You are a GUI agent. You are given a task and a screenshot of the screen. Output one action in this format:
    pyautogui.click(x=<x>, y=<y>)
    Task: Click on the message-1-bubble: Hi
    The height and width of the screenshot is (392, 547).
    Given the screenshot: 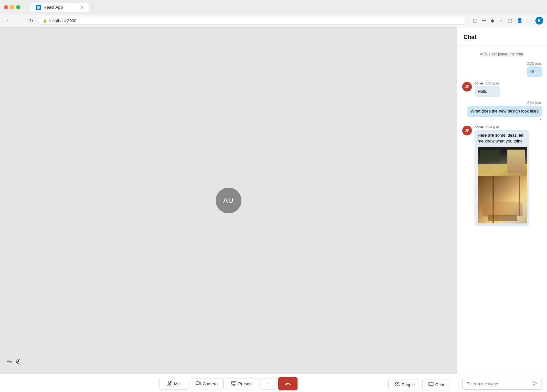 What is the action you would take?
    pyautogui.click(x=534, y=72)
    